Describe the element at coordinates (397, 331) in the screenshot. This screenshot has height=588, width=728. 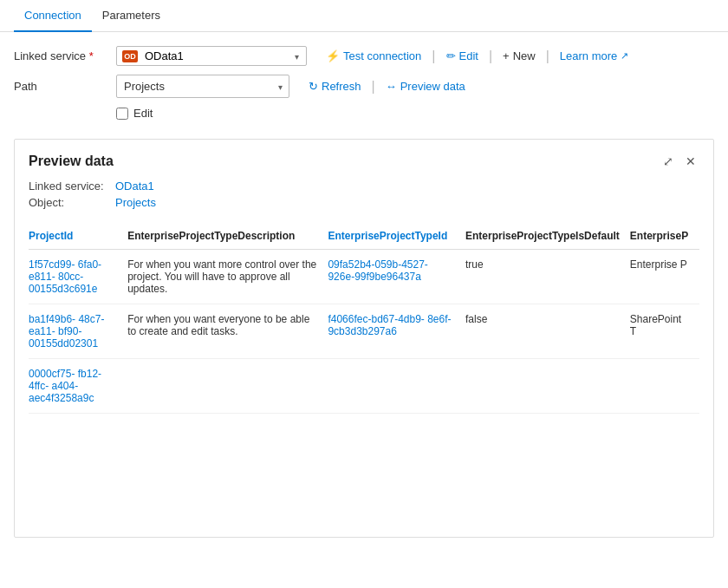
I see `table-cell: f4066fec-bd67-4db9- 8e6f-9cb3d3b297a6` at that location.